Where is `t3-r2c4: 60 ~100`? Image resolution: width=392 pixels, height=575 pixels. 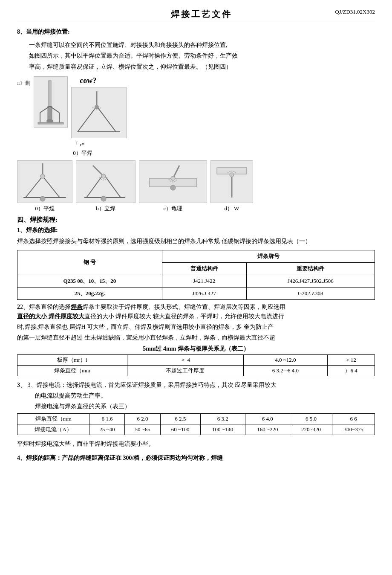 t3-r2c4: 60 ~100 is located at coordinates (180, 430).